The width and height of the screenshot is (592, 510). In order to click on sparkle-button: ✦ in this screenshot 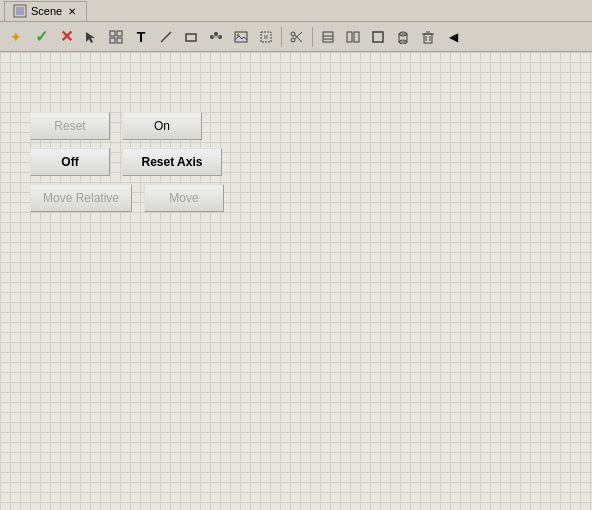, I will do `click(16, 37)`.